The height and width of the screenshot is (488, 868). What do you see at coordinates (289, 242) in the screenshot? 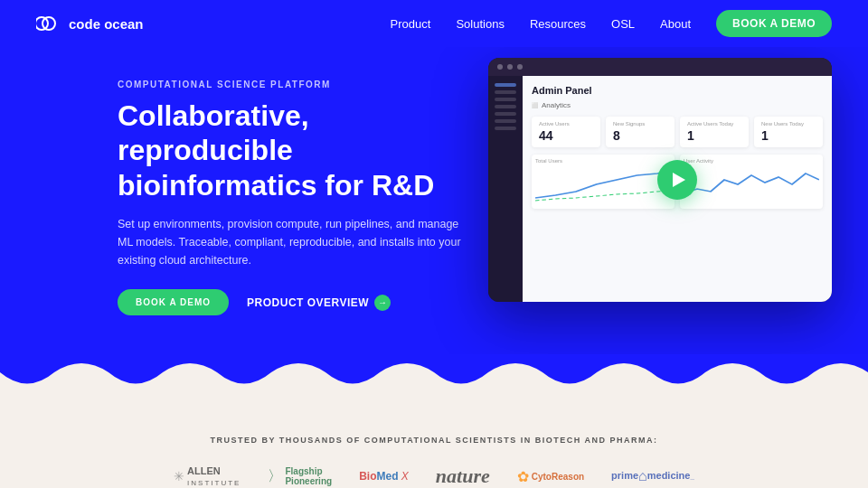
I see `hero-description: Set up environments, provision compute, …` at bounding box center [289, 242].